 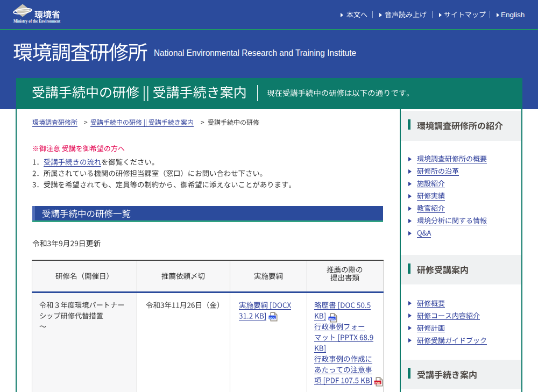 What do you see at coordinates (378, 382) in the screenshot?
I see `svg-text: PDF` at bounding box center [378, 382].